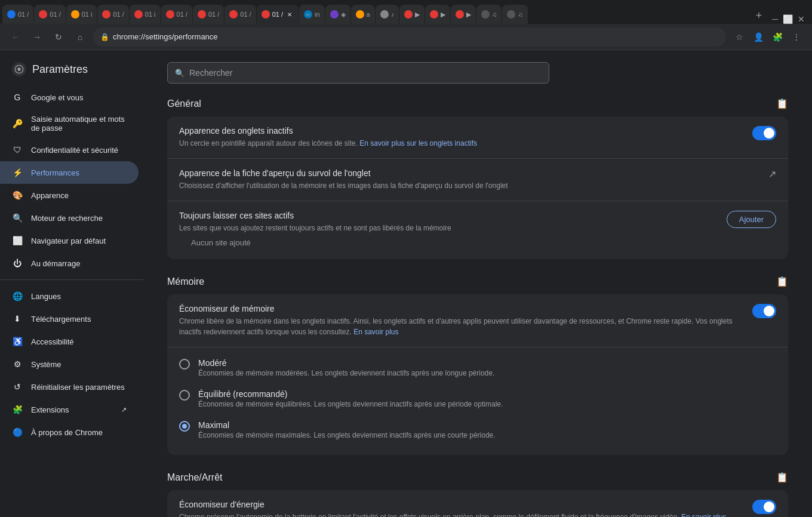 The height and width of the screenshot is (517, 812). Describe the element at coordinates (208, 14) in the screenshot. I see `browser-tab-t7: 01 /` at that location.